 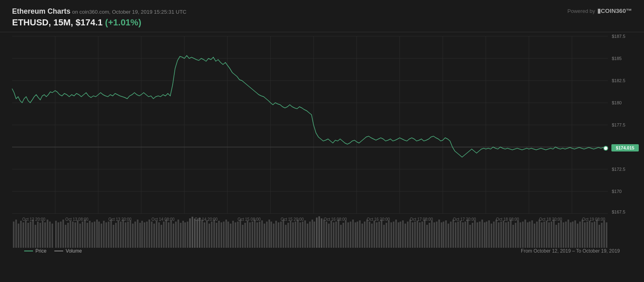 I want to click on price-legend-label: Price, so click(x=41, y=251).